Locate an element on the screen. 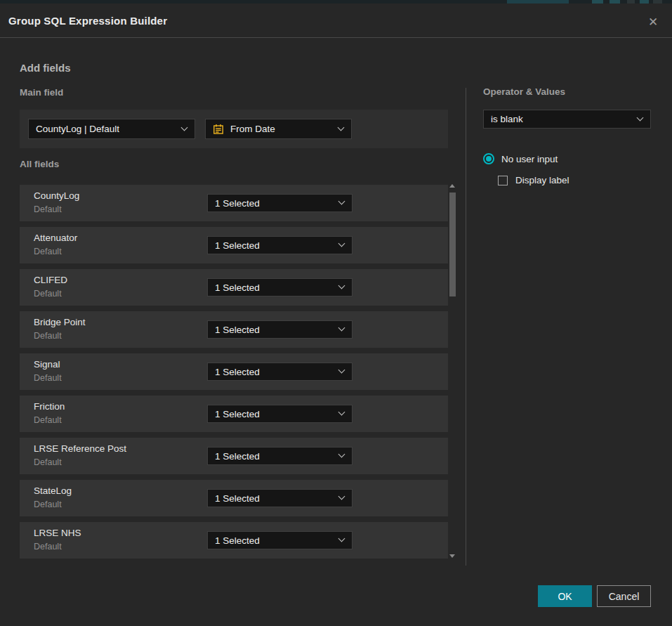 The image size is (672, 626). checkbox-icon is located at coordinates (503, 181).